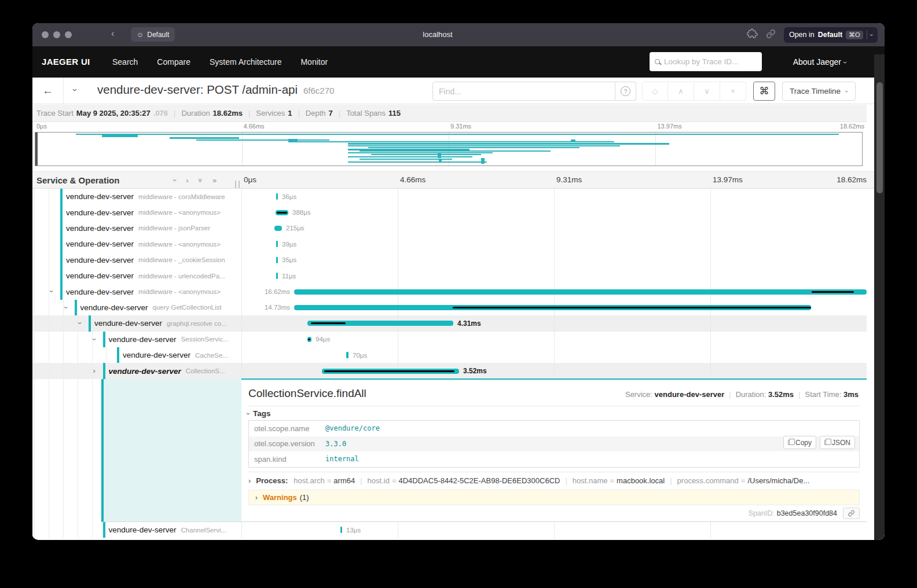 This screenshot has width=917, height=588. What do you see at coordinates (187, 181) in the screenshot?
I see `expand-one-icon: ›` at bounding box center [187, 181].